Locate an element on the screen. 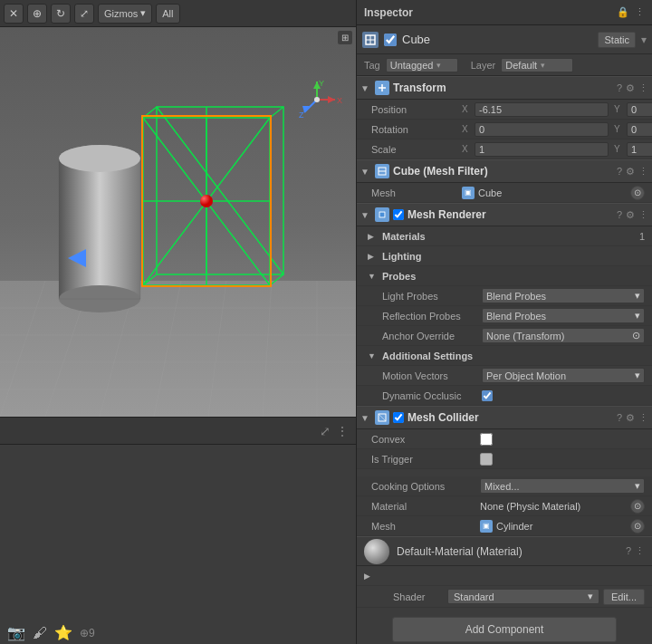  transform-icon is located at coordinates (382, 88).